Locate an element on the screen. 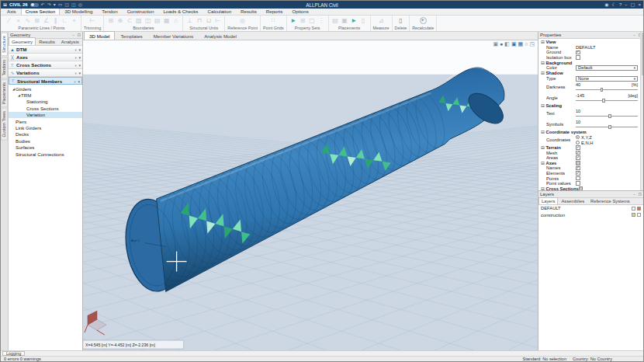 The width and height of the screenshot is (644, 362). account-icon: ◉ is located at coordinates (607, 5).